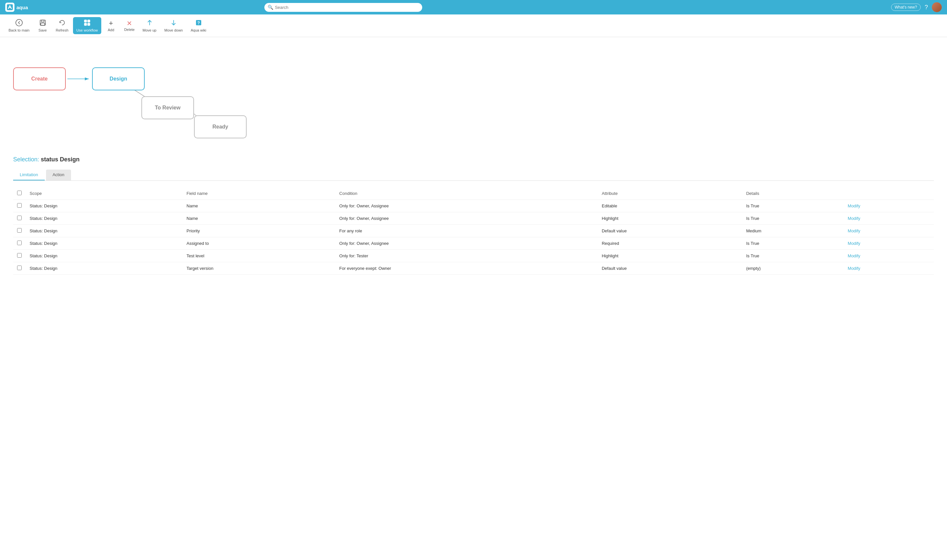 The image size is (947, 560). Describe the element at coordinates (937, 7) in the screenshot. I see `avatar` at that location.